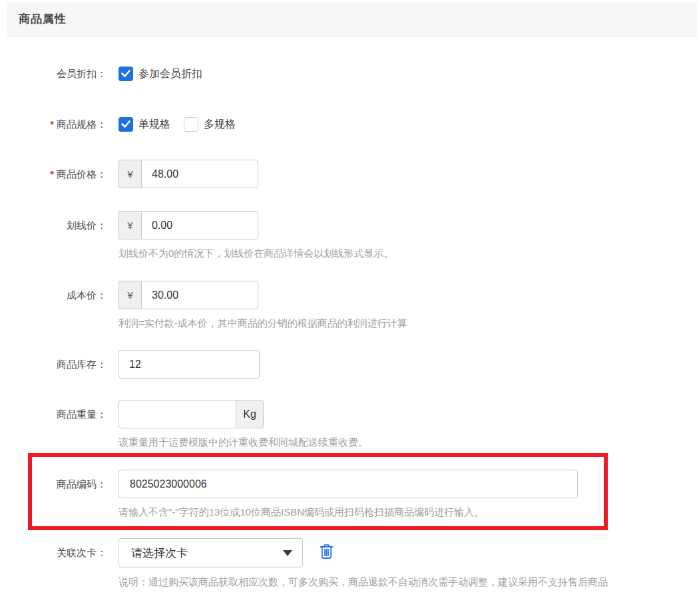  Describe the element at coordinates (126, 124) in the screenshot. I see `spec-single-checkbox` at that location.